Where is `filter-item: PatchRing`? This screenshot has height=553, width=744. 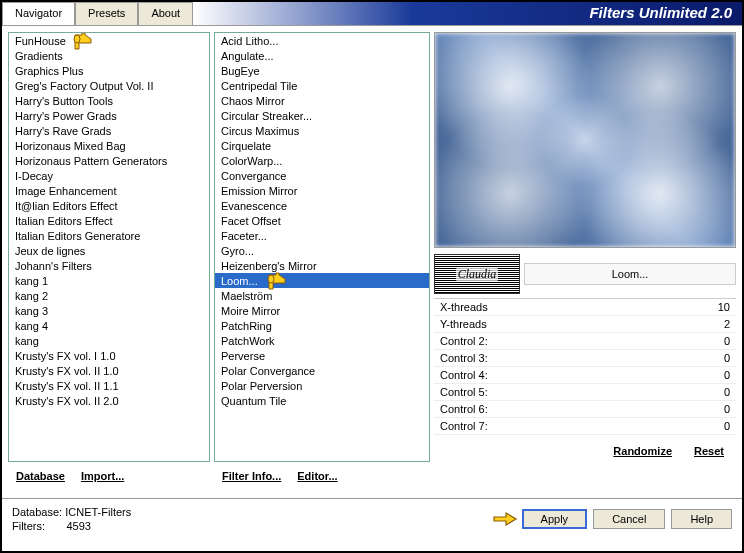 filter-item: PatchRing is located at coordinates (322, 326).